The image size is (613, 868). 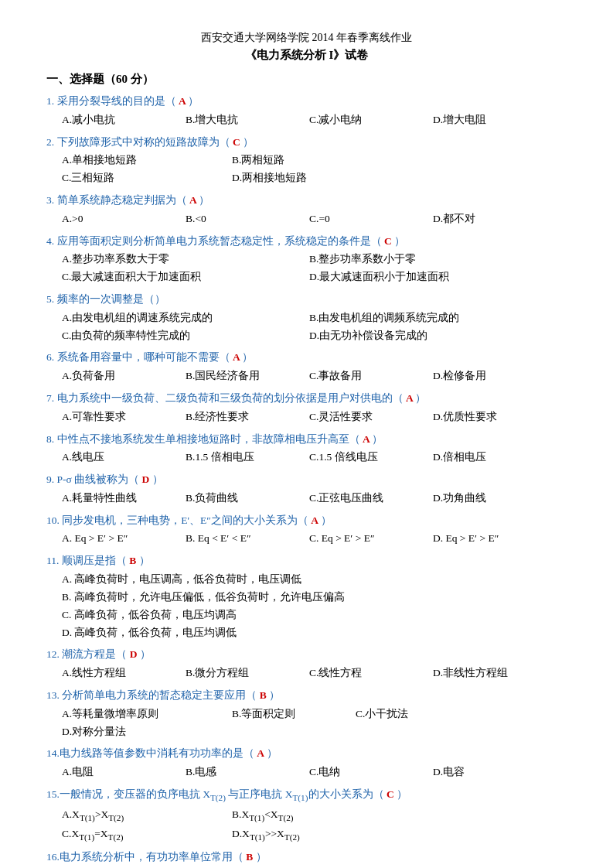 I want to click on question-4: 4. 应用等面积定则分析简单电力系统暂态稳定性，系统稳定的条件是（ C ） A.…, so click(x=306, y=260).